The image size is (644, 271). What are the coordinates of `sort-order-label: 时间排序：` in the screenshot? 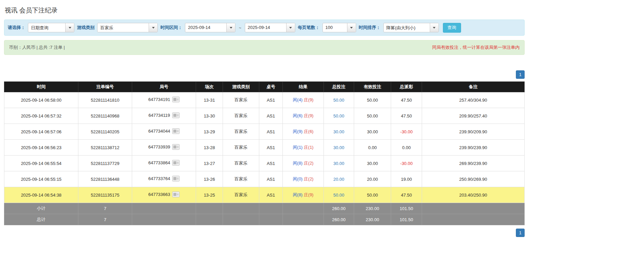 It's located at (370, 28).